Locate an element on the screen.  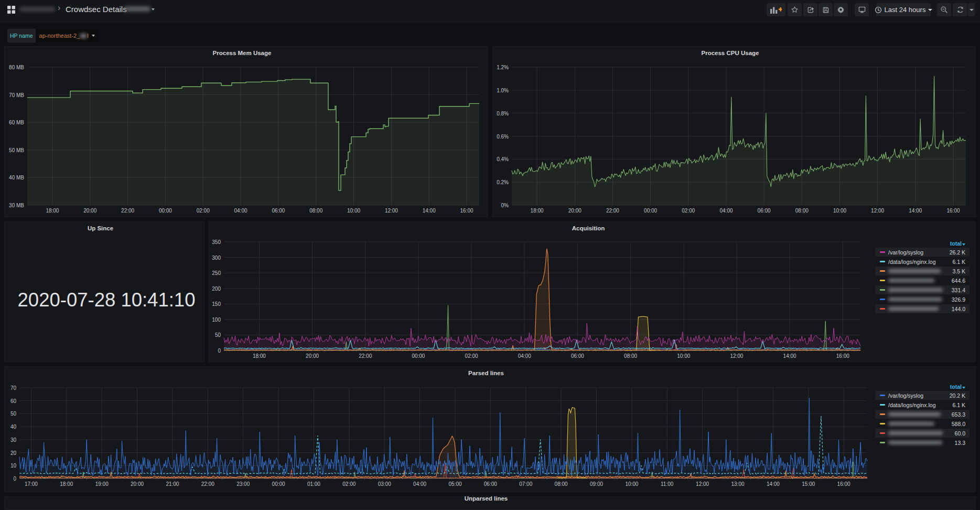
svg-text: 09:00 is located at coordinates (597, 484).